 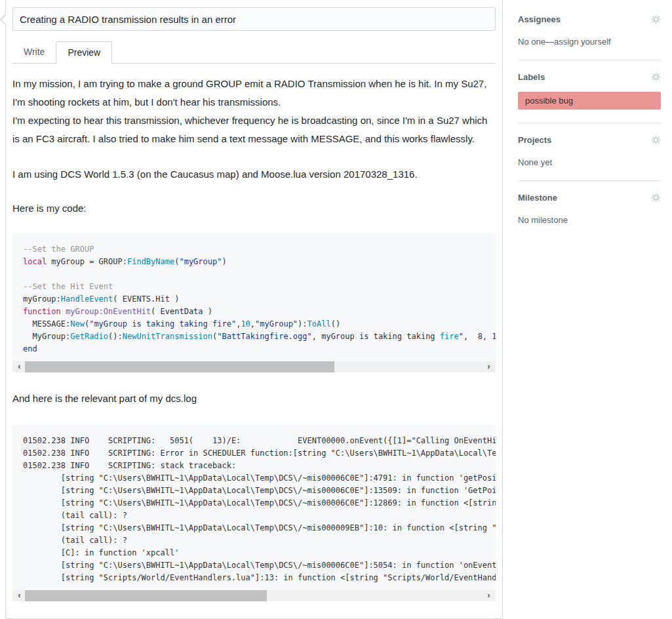 What do you see at coordinates (589, 94) in the screenshot?
I see `sidebar-section-labels: Labels possible bug` at bounding box center [589, 94].